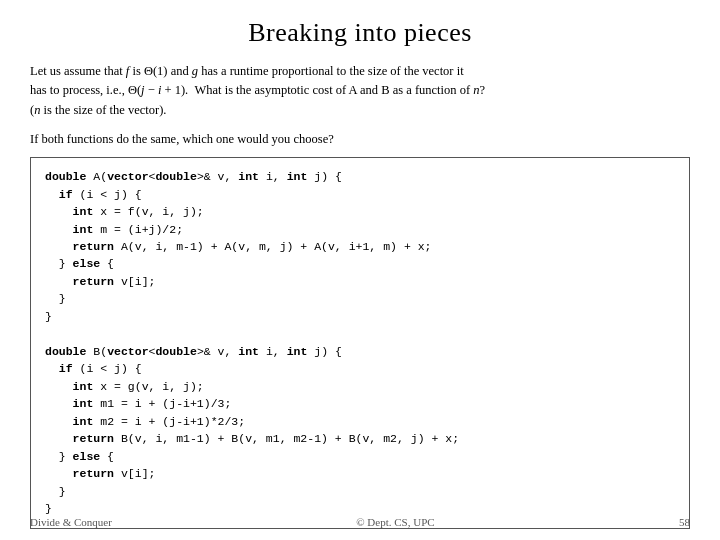 This screenshot has height=540, width=720. I want to click on footer-center: © Dept. CS, UPC, so click(395, 522).